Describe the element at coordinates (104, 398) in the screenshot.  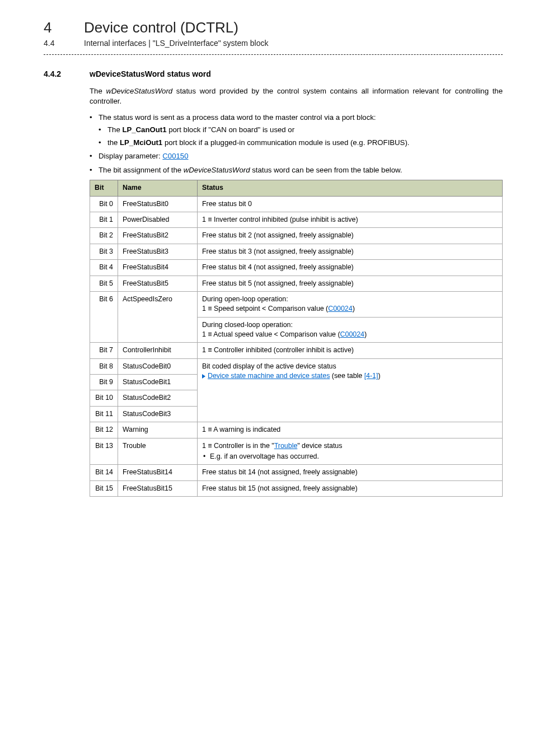
I see `cell: Bit 10` at that location.